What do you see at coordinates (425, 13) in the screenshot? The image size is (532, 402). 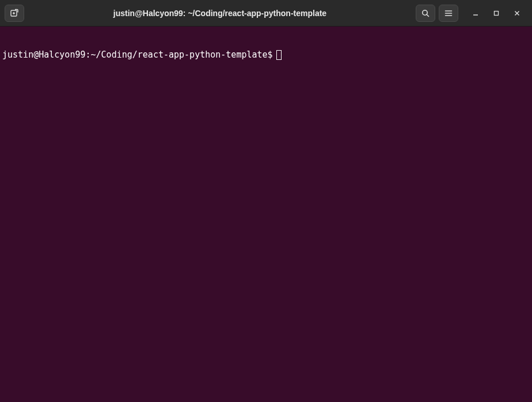 I see `search-icon` at bounding box center [425, 13].